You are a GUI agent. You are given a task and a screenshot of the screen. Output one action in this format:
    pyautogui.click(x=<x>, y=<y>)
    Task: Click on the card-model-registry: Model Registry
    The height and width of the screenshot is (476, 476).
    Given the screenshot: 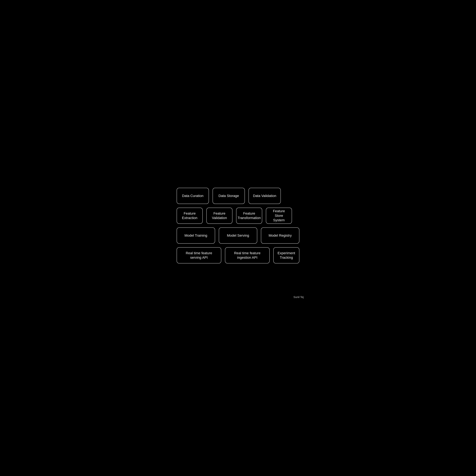 What is the action you would take?
    pyautogui.click(x=280, y=236)
    